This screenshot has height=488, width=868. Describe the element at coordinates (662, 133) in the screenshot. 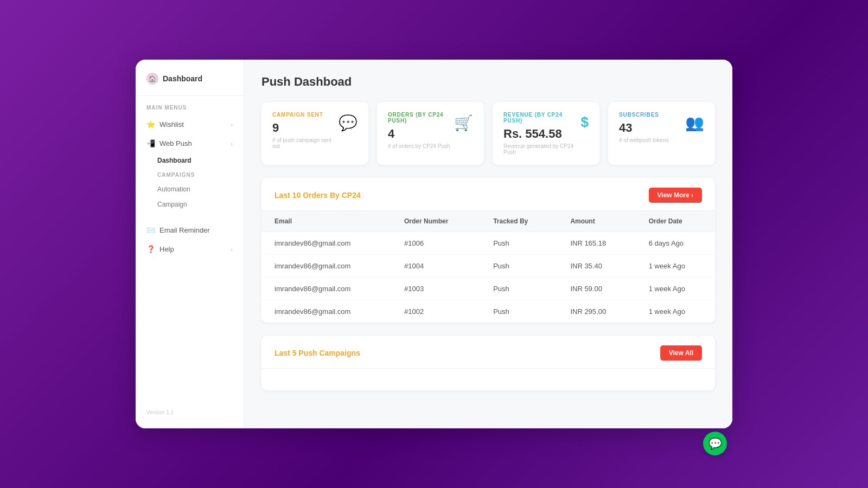

I see `stat-card-subscribes: SUBSCRIBES 43 # of webpush tokens 👥` at that location.